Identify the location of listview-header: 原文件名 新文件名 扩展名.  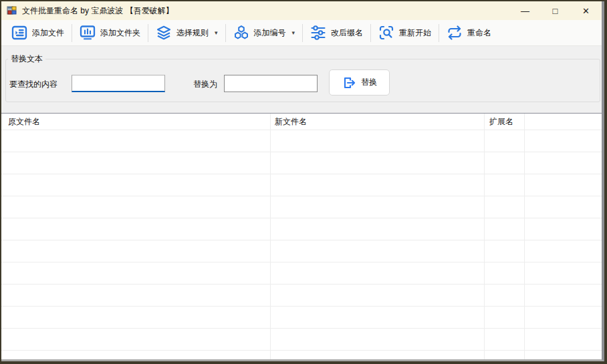
(301, 122).